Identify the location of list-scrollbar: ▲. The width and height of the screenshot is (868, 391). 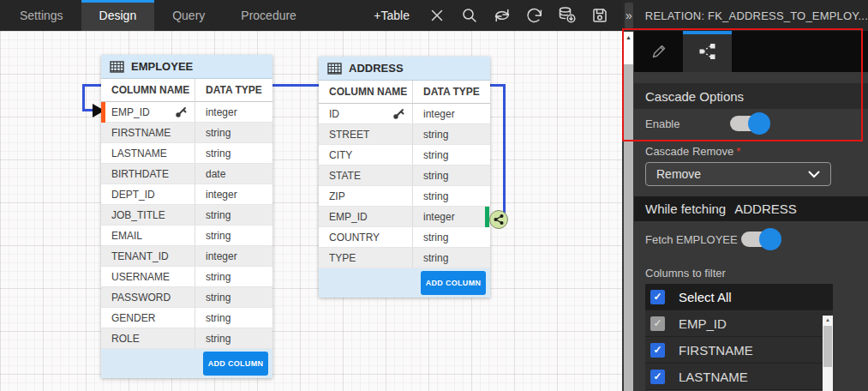
(828, 353).